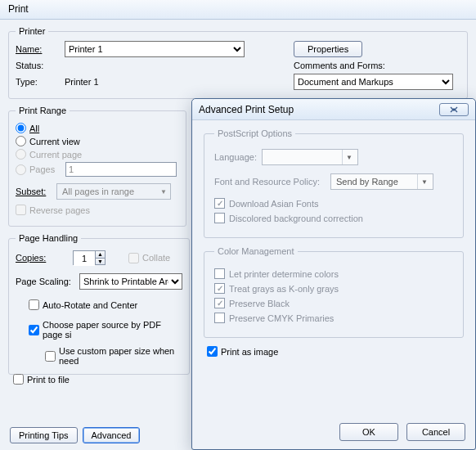  I want to click on handling-legend: Page Handling, so click(48, 238).